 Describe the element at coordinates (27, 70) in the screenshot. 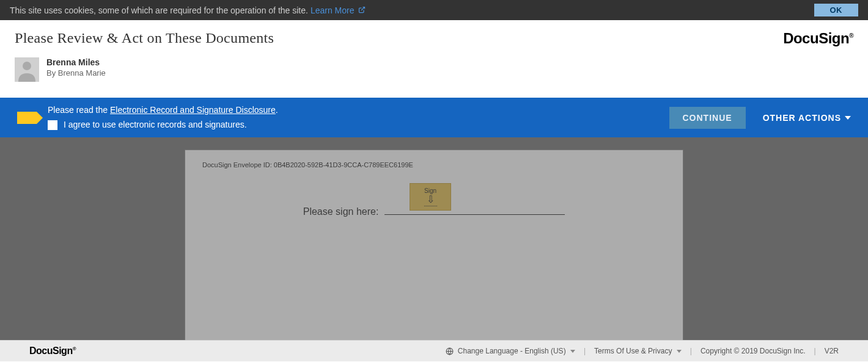

I see `avatar` at that location.